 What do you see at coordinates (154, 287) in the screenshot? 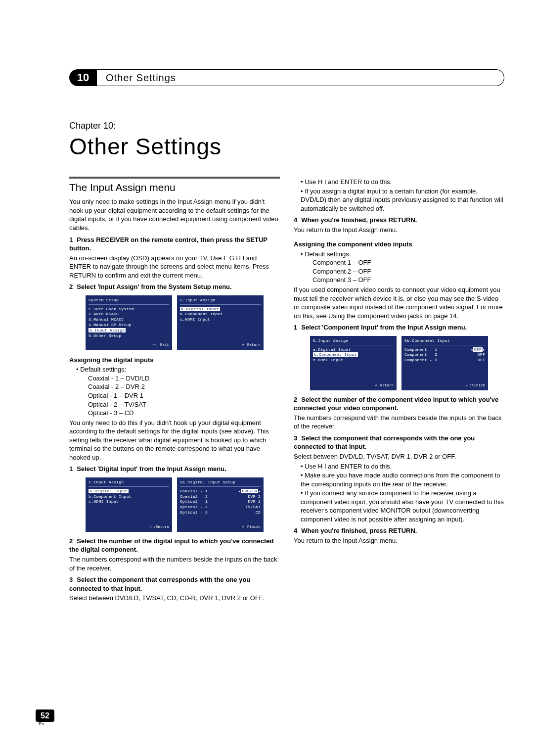
I see `step-text: Select 'Input Assign' from the System Se…` at bounding box center [154, 287].